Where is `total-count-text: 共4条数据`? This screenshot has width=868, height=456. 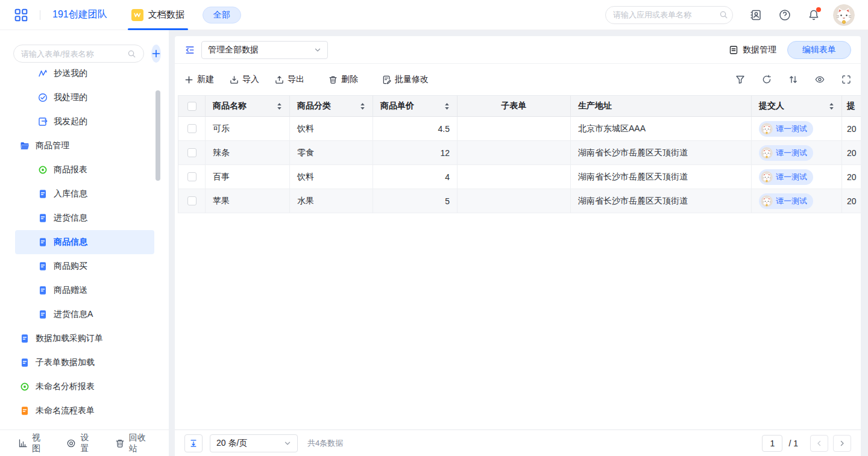 total-count-text: 共4条数据 is located at coordinates (326, 443).